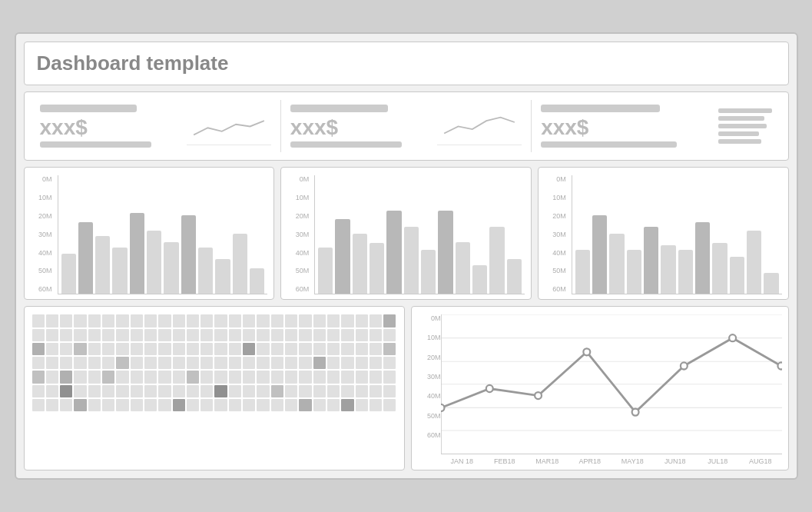 This screenshot has height=512, width=812. What do you see at coordinates (664, 234) in the screenshot?
I see `bar-chart-3: 60M 50M 40M 30M 20M 10M 0M` at bounding box center [664, 234].